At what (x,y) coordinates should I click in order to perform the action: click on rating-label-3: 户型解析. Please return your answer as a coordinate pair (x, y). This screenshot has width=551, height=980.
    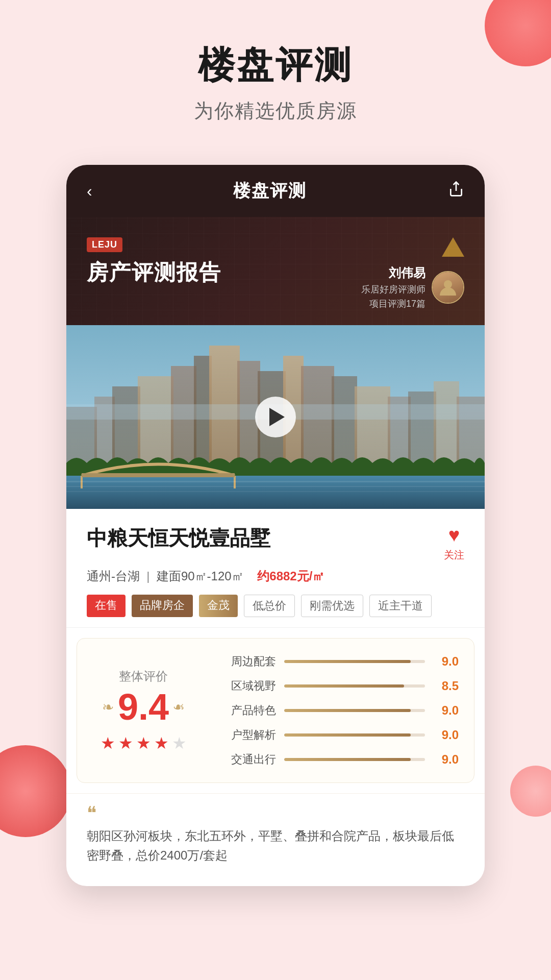
    Looking at the image, I should click on (245, 735).